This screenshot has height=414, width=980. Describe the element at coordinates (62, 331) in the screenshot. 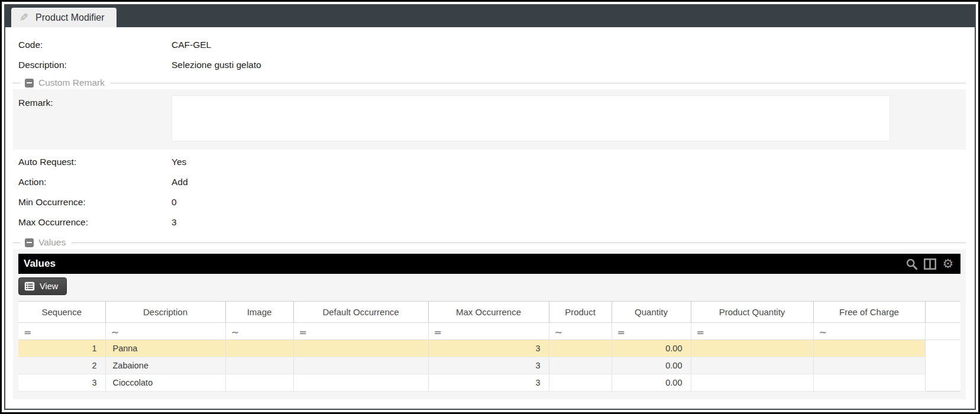

I see `filter-cell-sequence: =` at that location.